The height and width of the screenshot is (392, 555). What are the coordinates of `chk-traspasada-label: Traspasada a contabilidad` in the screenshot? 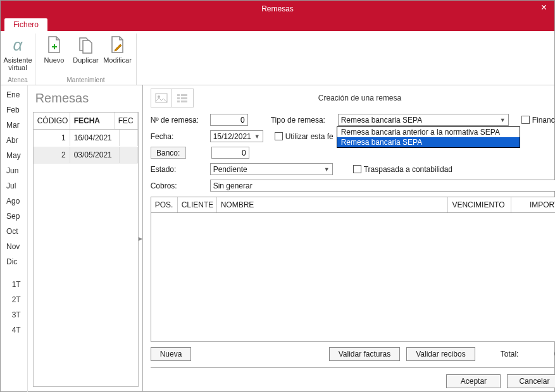 It's located at (408, 169).